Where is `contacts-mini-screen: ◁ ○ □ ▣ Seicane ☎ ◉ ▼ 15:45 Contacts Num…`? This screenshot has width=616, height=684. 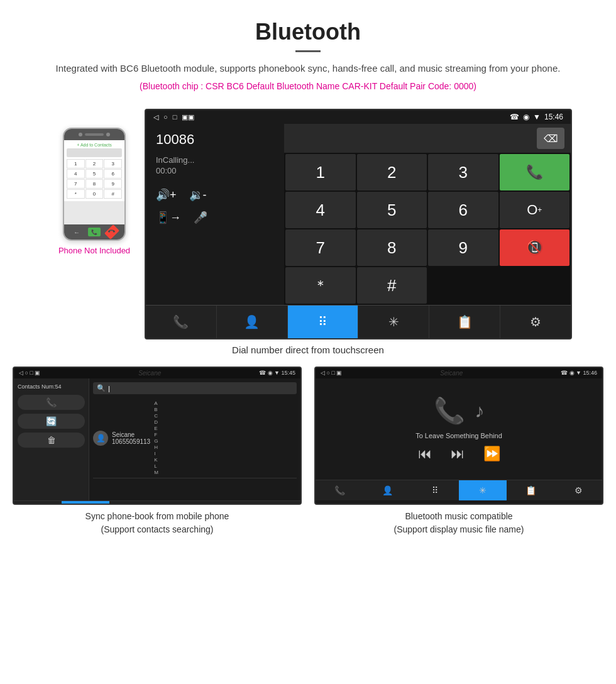
contacts-mini-screen: ◁ ○ □ ▣ Seicane ☎ ◉ ▼ 15:45 Contacts Num… is located at coordinates (157, 436).